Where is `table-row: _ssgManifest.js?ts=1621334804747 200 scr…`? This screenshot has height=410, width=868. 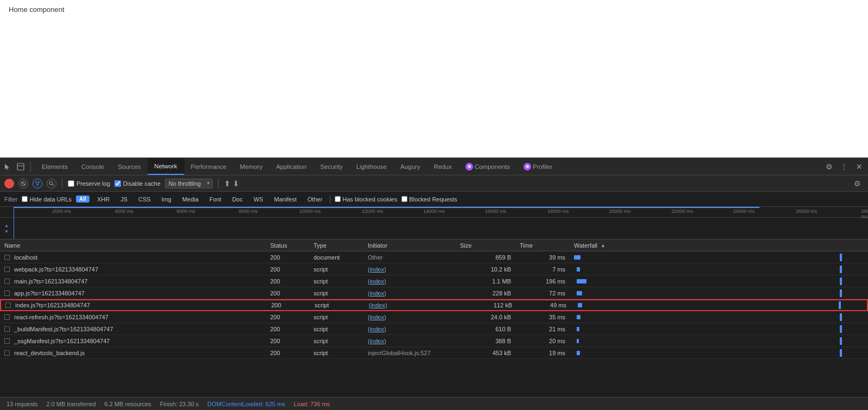 table-row: _ssgManifest.js?ts=1621334804747 200 scr… is located at coordinates (434, 341).